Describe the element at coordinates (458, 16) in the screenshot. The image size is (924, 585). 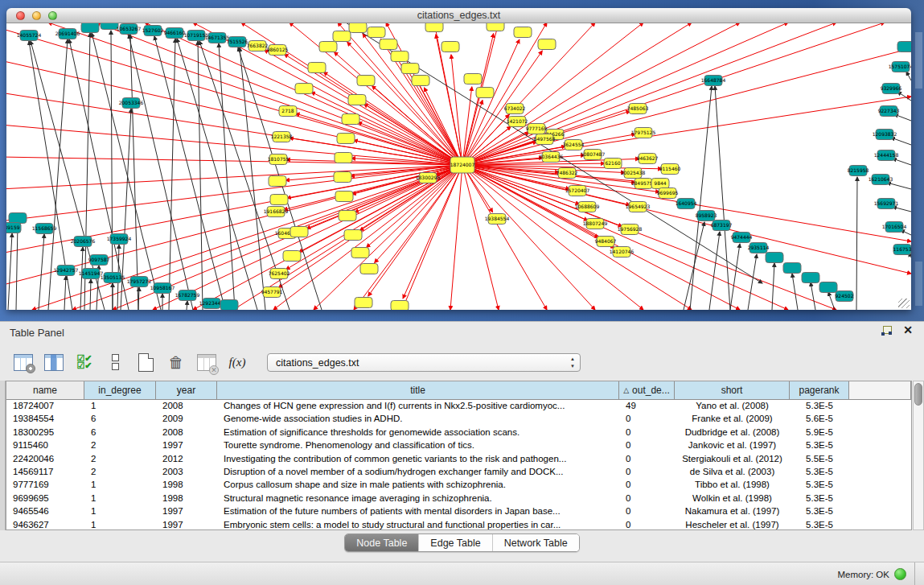
I see `window-titlebar: citations_edges.txt` at that location.